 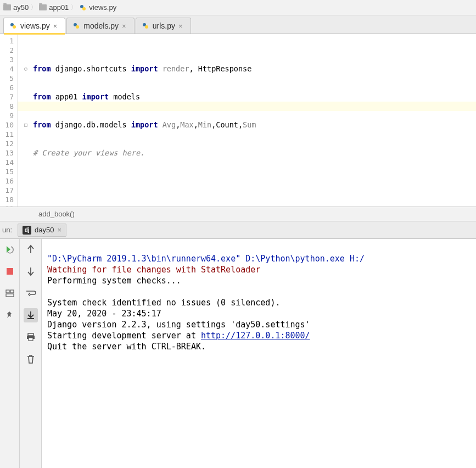 What do you see at coordinates (10, 354) in the screenshot?
I see `run-tool-column-left` at bounding box center [10, 354].